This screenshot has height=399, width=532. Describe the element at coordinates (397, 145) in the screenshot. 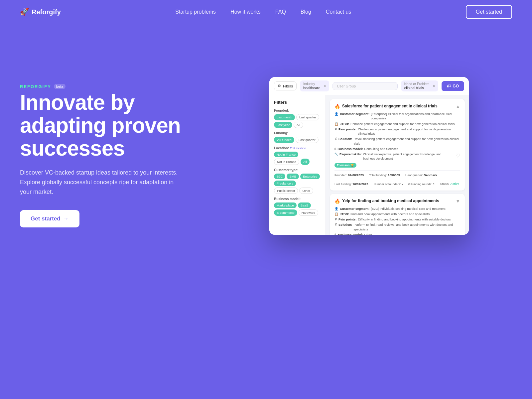

I see `result-card-1: 🔥 Salesforce for patient engagement in c…` at that location.